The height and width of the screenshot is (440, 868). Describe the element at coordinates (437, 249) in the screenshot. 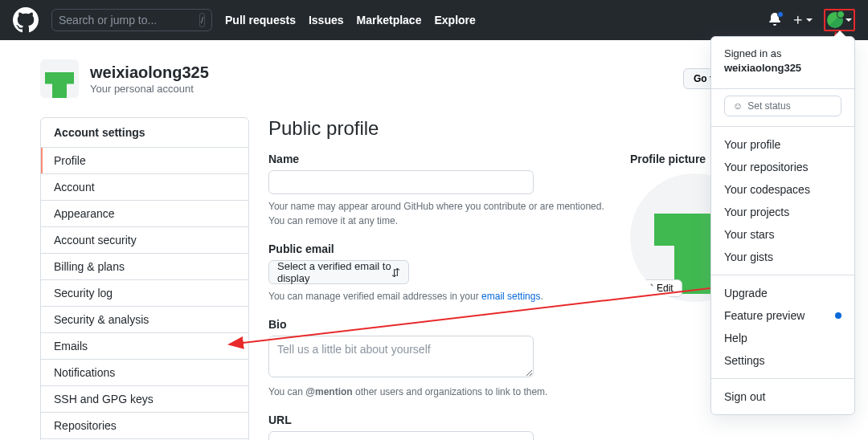

I see `email-label: Public email` at that location.